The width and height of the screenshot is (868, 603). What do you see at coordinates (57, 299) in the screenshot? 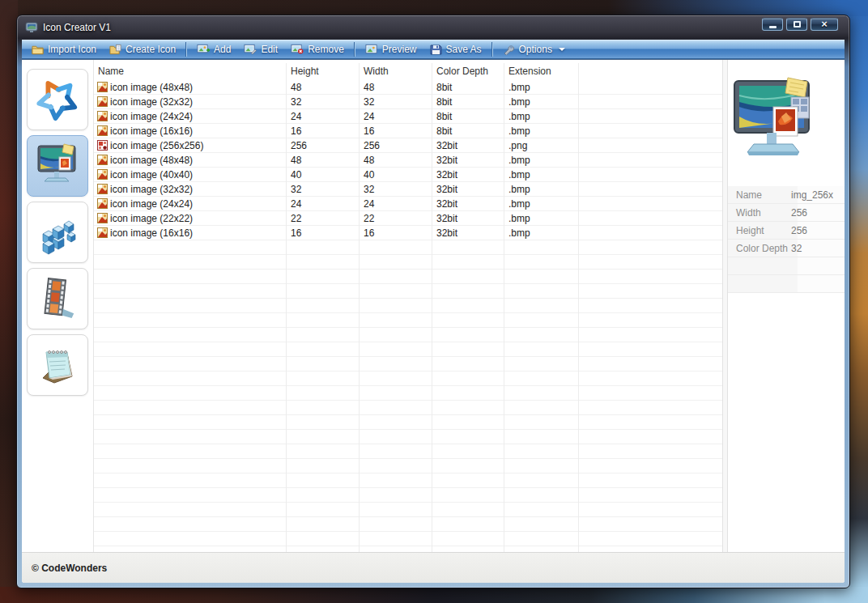
I see `sidebar-thumb-film` at bounding box center [57, 299].